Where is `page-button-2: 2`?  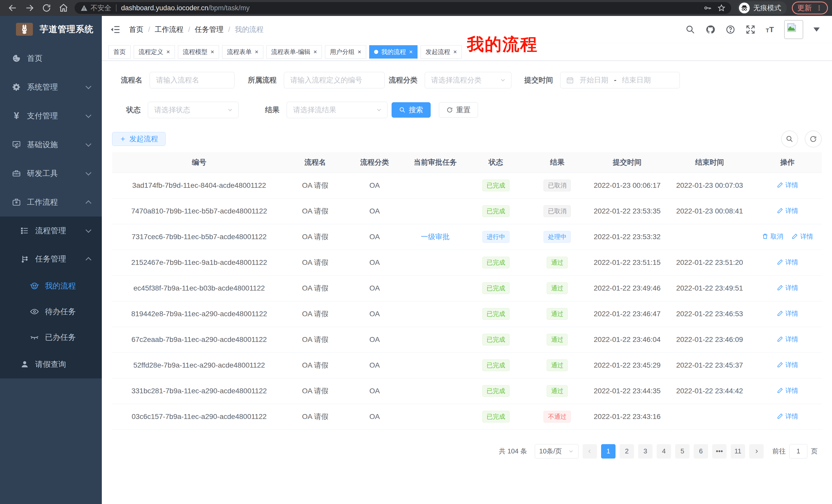 page-button-2: 2 is located at coordinates (627, 451).